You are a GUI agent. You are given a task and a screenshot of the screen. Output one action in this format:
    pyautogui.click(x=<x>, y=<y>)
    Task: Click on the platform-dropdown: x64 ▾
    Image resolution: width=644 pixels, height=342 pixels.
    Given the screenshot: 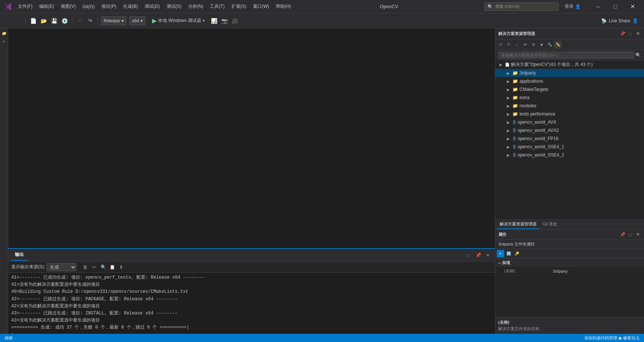 What is the action you would take?
    pyautogui.click(x=137, y=21)
    